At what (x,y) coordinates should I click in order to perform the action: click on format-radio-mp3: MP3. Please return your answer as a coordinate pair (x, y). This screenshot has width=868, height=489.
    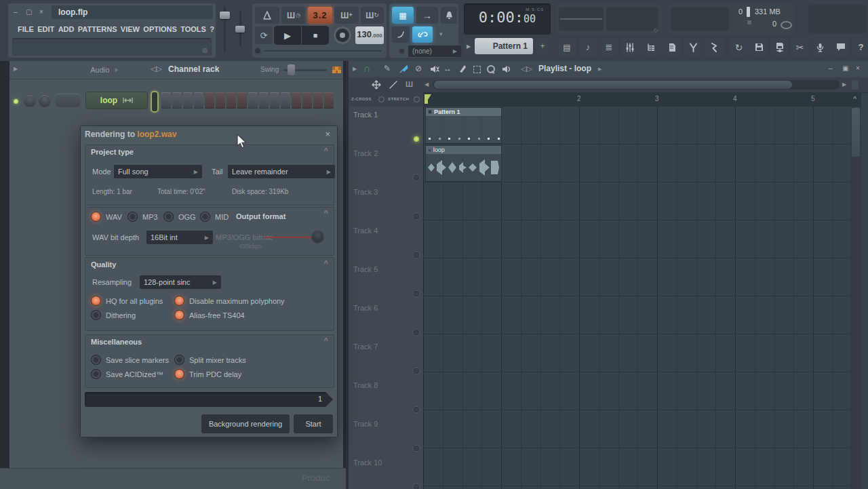
    Looking at the image, I should click on (142, 217).